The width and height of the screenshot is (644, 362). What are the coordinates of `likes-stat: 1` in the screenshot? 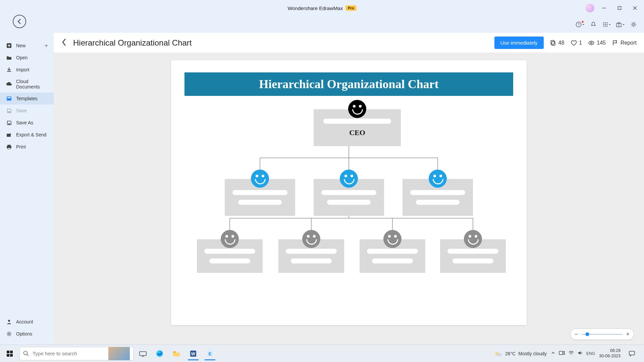 It's located at (576, 43).